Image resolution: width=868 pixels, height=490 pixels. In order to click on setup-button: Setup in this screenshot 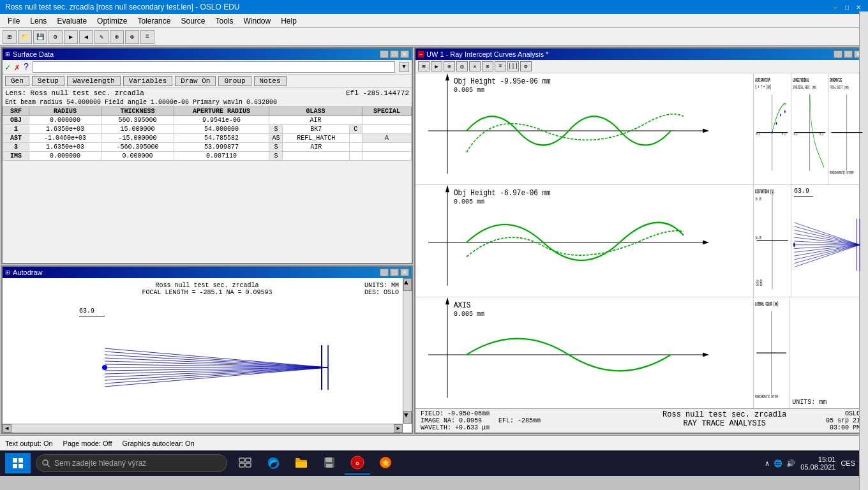, I will do `click(49, 81)`.